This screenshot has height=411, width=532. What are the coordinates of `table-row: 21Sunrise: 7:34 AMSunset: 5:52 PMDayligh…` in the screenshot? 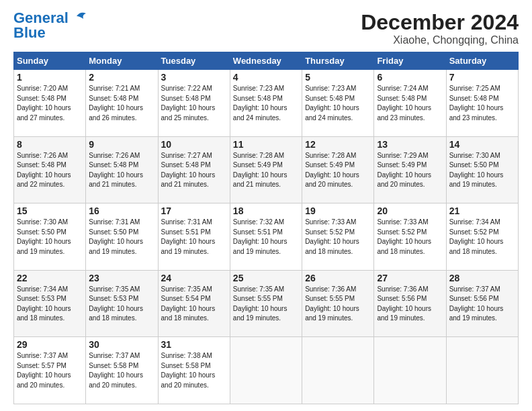 It's located at (482, 237).